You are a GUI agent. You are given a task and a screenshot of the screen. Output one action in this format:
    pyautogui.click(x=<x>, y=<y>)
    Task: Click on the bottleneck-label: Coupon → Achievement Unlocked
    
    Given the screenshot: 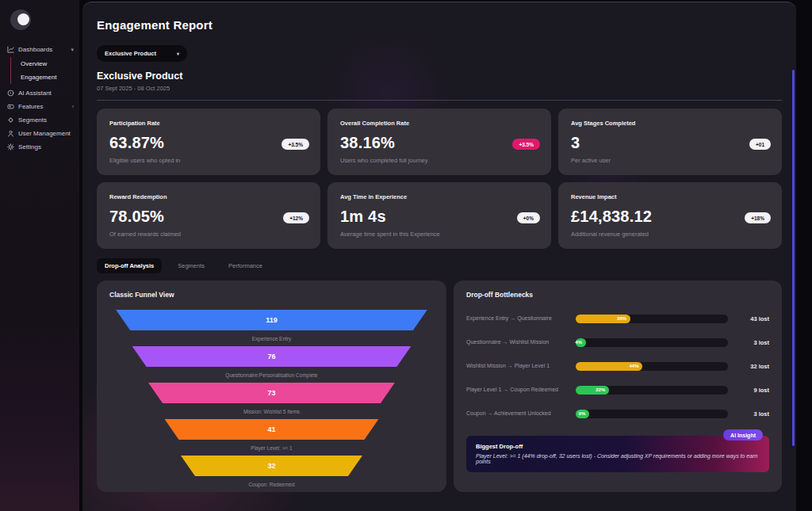 What is the action you would take?
    pyautogui.click(x=517, y=414)
    